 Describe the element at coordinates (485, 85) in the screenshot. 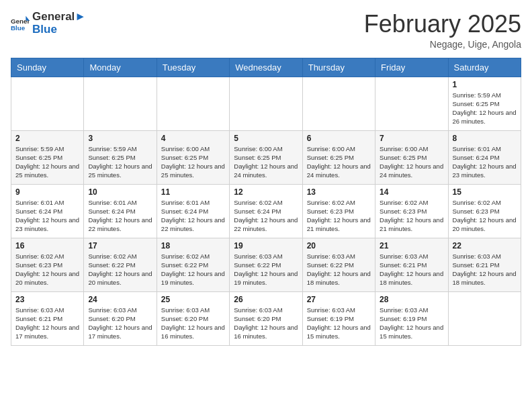

I see `day-number: 1` at that location.